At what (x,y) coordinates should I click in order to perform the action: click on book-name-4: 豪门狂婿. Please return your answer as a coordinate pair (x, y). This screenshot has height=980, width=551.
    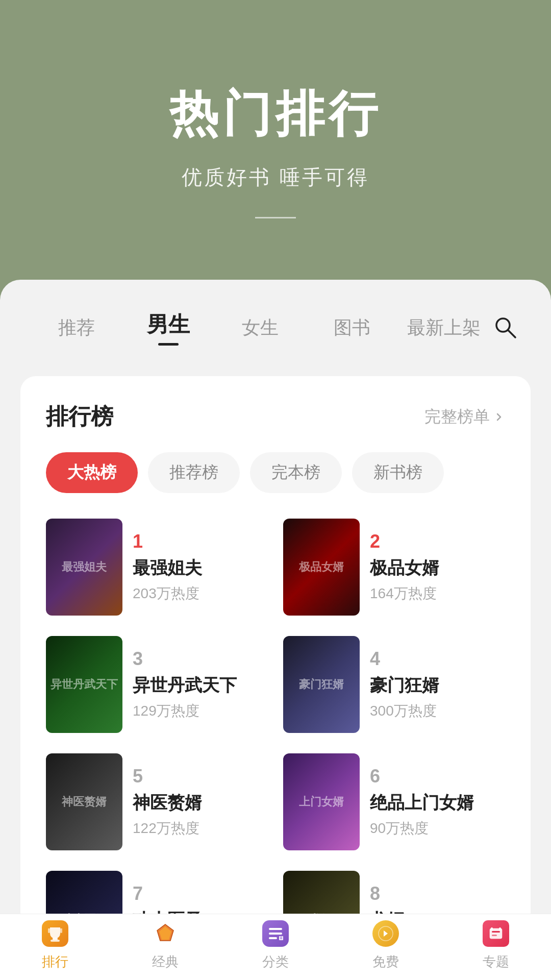
    Looking at the image, I should click on (438, 685).